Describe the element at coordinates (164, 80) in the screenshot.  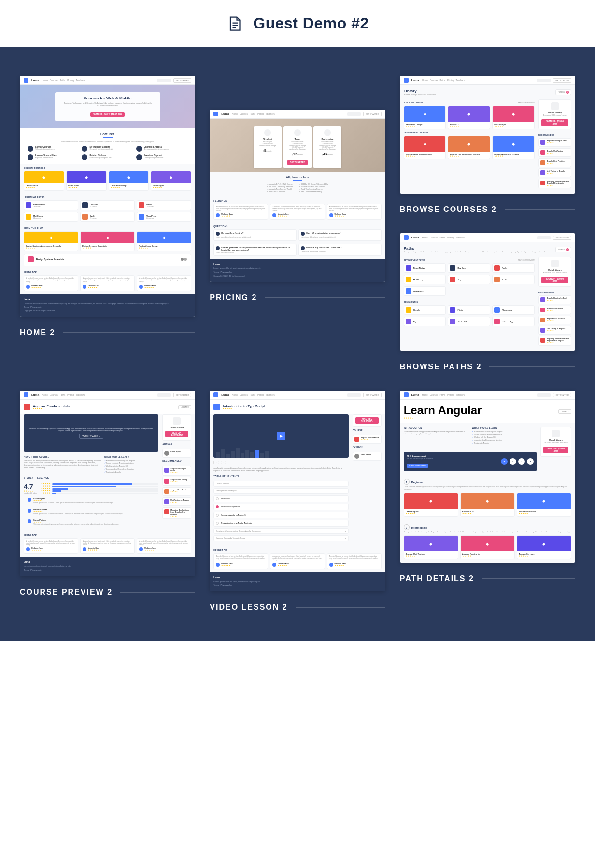
I see `search-input` at that location.